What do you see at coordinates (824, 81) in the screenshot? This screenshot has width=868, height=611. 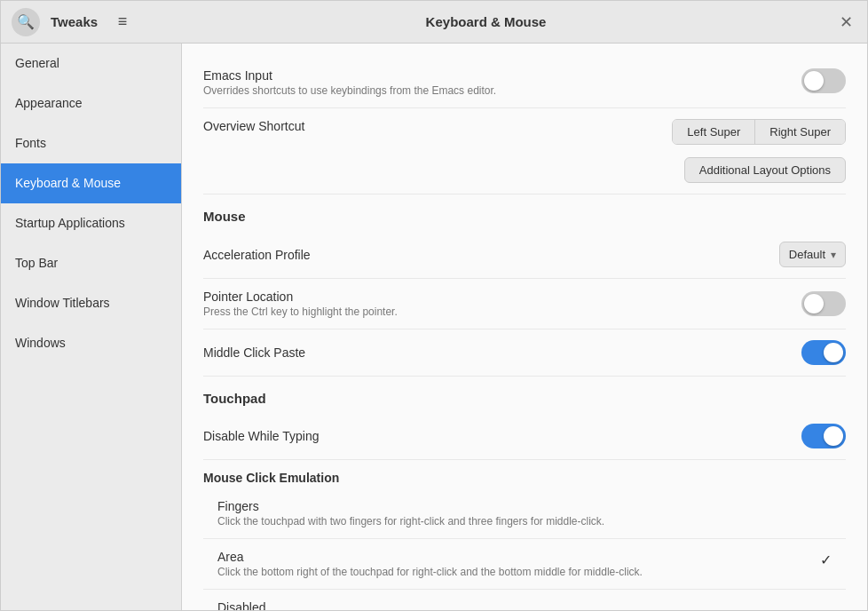 I see `emacs-toggle-track` at bounding box center [824, 81].